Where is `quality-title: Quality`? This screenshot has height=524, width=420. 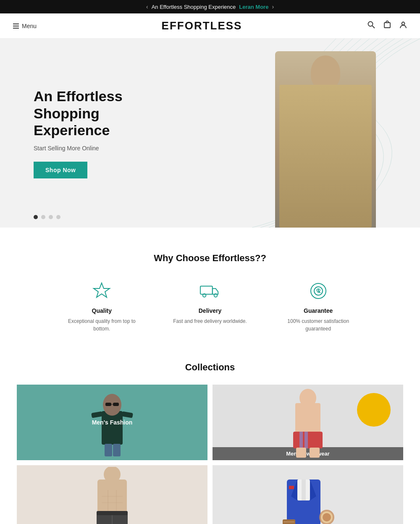 quality-title: Quality is located at coordinates (102, 311).